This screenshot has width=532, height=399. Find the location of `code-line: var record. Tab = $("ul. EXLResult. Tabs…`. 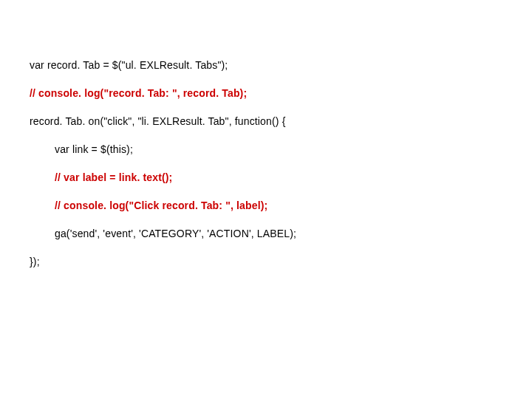

code-line: var record. Tab = $("ul. EXLResult. Tabs… is located at coordinates (266, 65).